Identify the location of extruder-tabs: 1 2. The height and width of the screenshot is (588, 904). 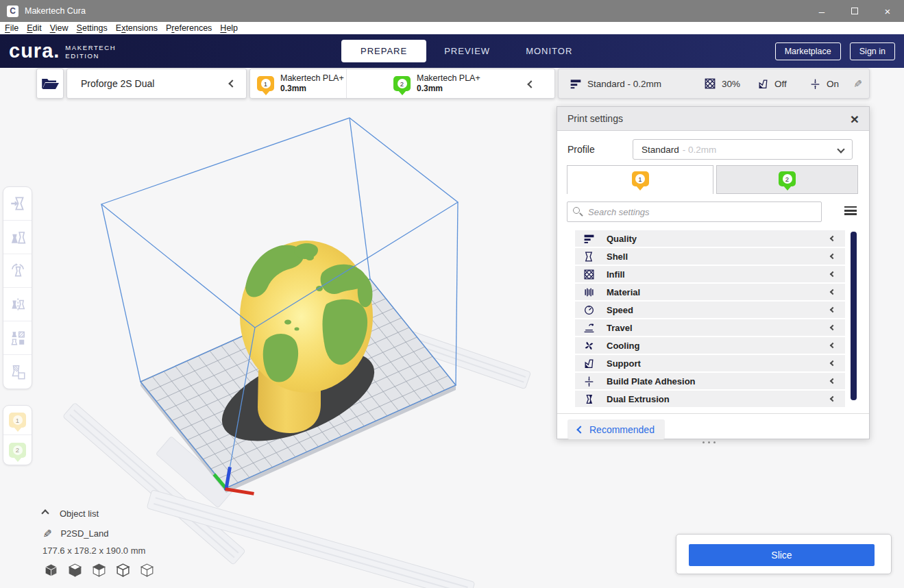
(713, 180).